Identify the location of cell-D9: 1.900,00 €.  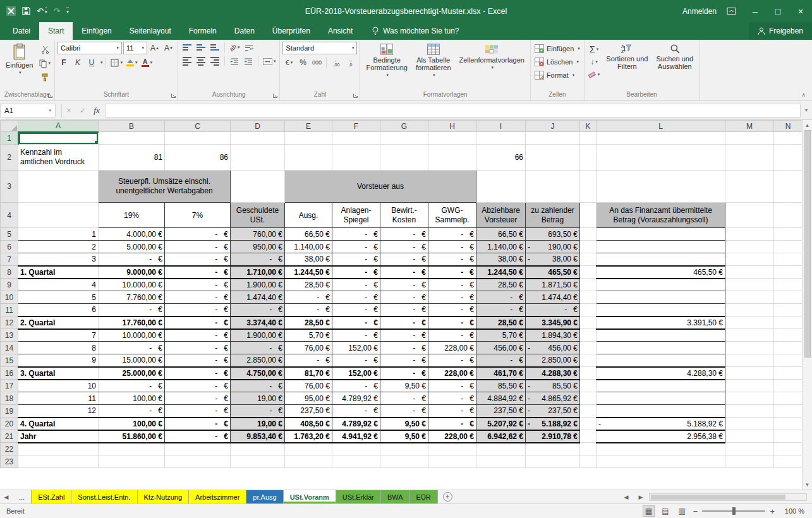
(258, 285).